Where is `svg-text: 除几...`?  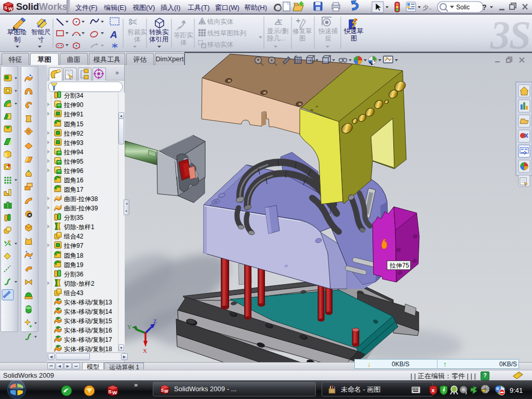 svg-text: 除几... is located at coordinates (276, 38).